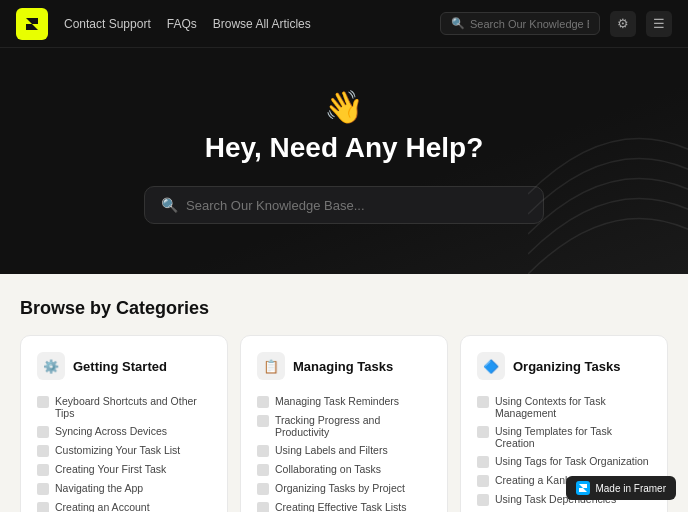 The height and width of the screenshot is (512, 688). What do you see at coordinates (564, 407) in the screenshot?
I see `list-item: Using Contexts for Task Management` at bounding box center [564, 407].